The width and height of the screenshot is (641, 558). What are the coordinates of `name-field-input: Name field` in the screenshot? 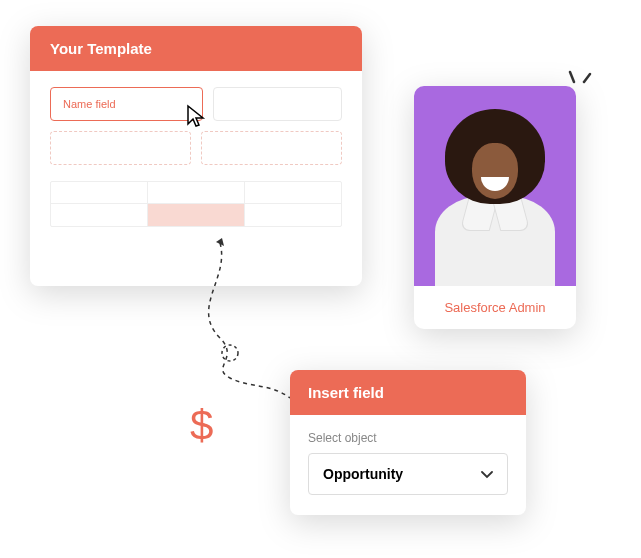 It's located at (126, 104).